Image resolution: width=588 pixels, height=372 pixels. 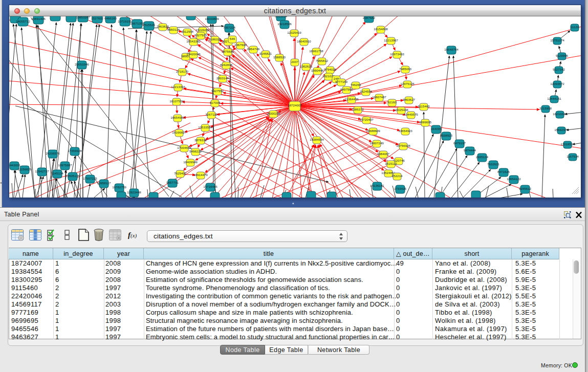 I want to click on svg-text: 16210643, so click(x=560, y=114).